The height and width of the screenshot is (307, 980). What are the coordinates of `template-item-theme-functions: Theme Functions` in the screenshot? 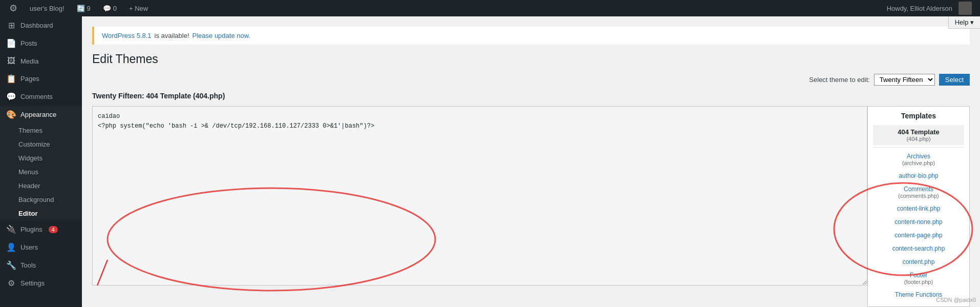 It's located at (919, 295).